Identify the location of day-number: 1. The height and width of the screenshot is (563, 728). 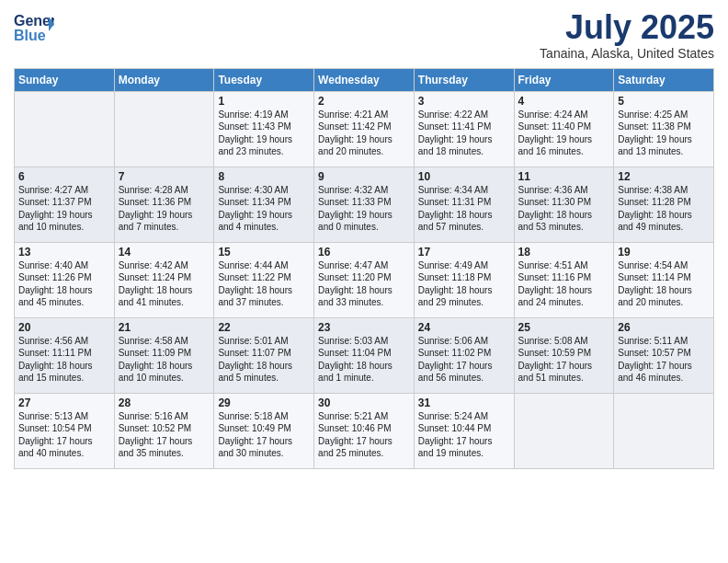
(264, 101).